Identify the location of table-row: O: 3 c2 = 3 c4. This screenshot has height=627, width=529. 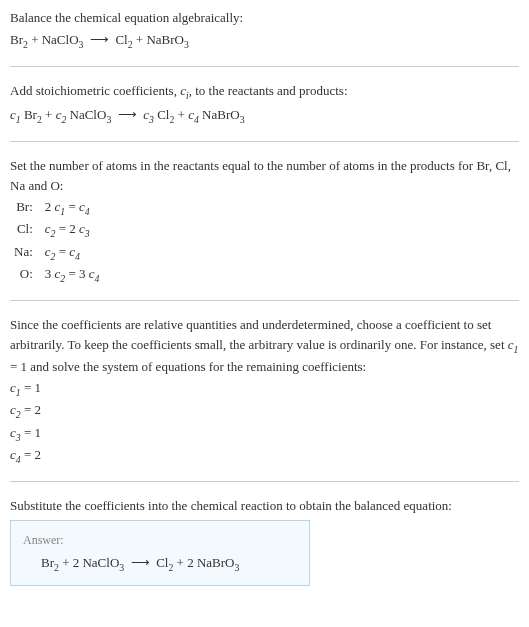
(56, 275).